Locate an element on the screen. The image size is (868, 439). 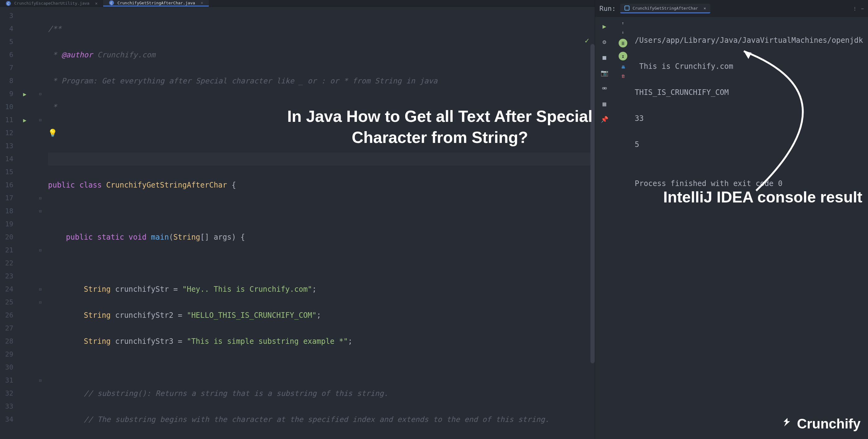
console-line: /Users/app/Library/Java/JavaVirtualMachi… is located at coordinates (750, 40).